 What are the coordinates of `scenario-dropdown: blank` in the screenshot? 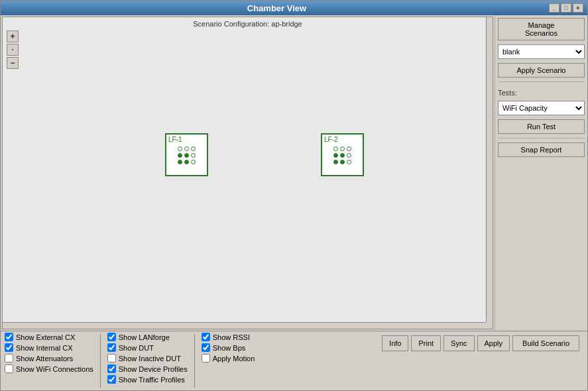 It's located at (541, 52).